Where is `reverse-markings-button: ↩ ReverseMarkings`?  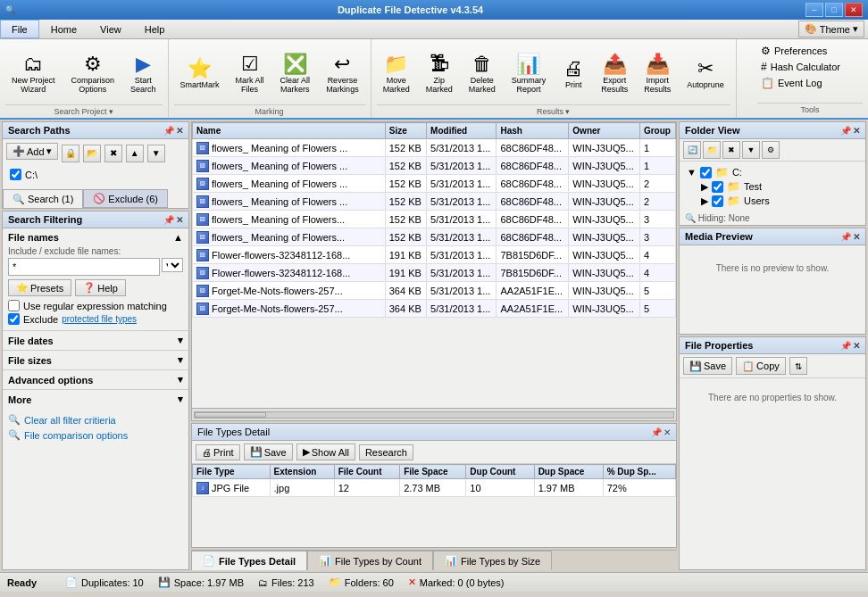 reverse-markings-button: ↩ ReverseMarkings is located at coordinates (343, 74).